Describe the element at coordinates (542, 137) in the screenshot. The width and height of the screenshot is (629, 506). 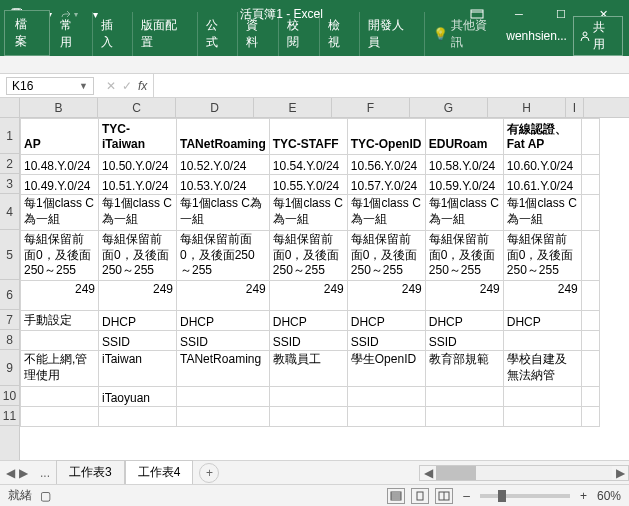
I see `cell: 有線認證、Fat AP` at that location.